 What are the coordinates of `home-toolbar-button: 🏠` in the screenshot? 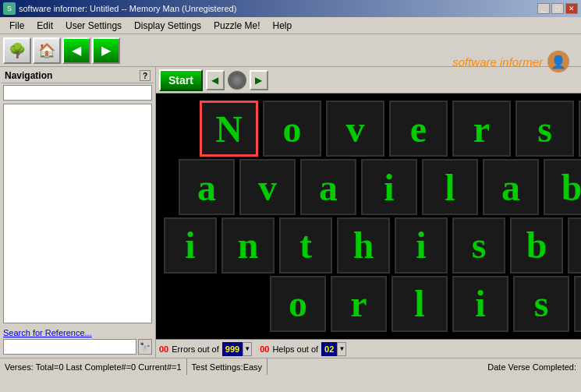 It's located at (47, 51).